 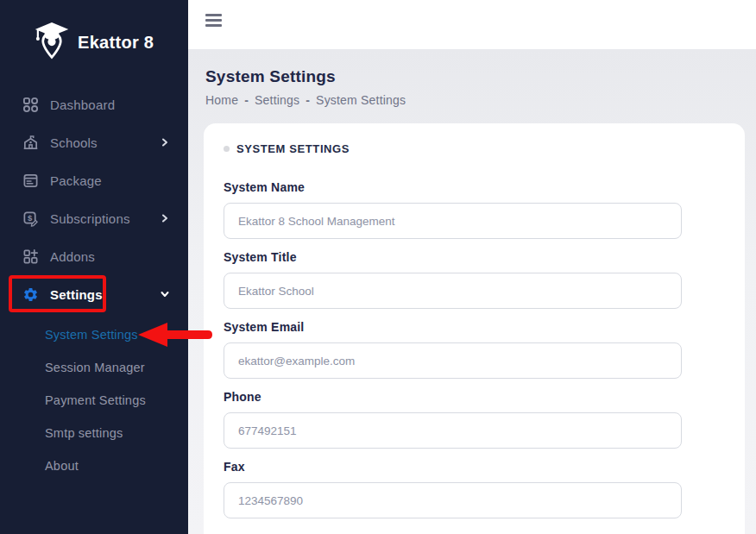 I want to click on system-email-input, so click(x=452, y=361).